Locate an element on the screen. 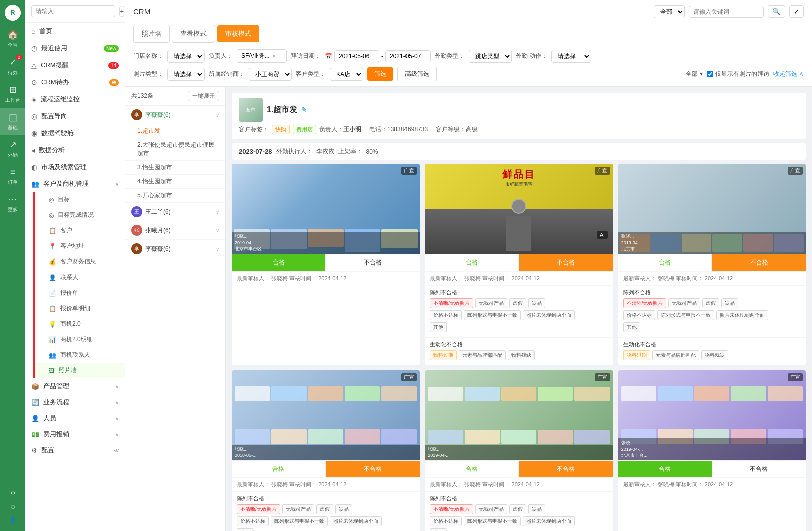 The width and height of the screenshot is (812, 531). sidebar-group-biz-flow: 🔄 业务流程 ∨ is located at coordinates (75, 402).